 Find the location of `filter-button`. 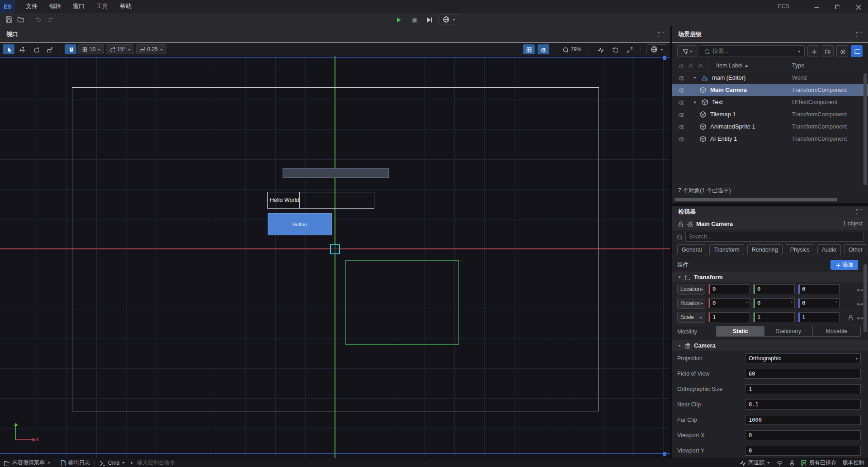

filter-button is located at coordinates (687, 51).